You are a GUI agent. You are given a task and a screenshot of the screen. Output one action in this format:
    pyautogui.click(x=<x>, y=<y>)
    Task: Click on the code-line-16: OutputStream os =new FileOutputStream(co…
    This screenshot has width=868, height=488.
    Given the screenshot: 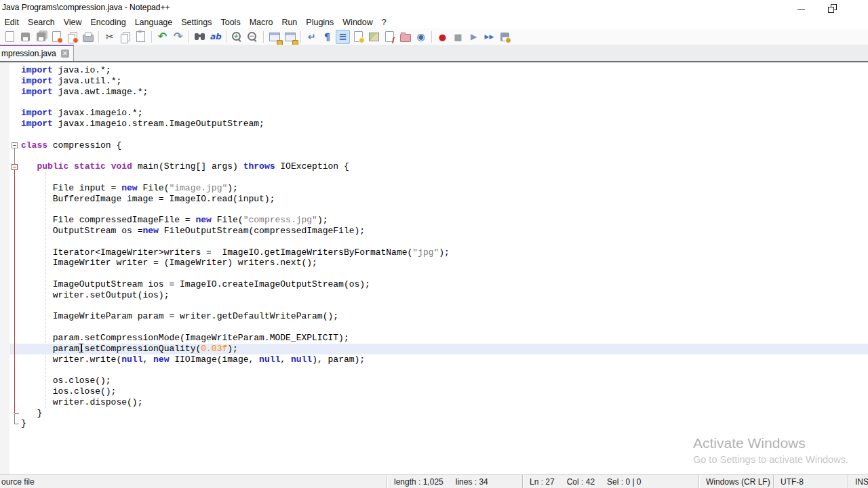 What is the action you would take?
    pyautogui.click(x=443, y=231)
    